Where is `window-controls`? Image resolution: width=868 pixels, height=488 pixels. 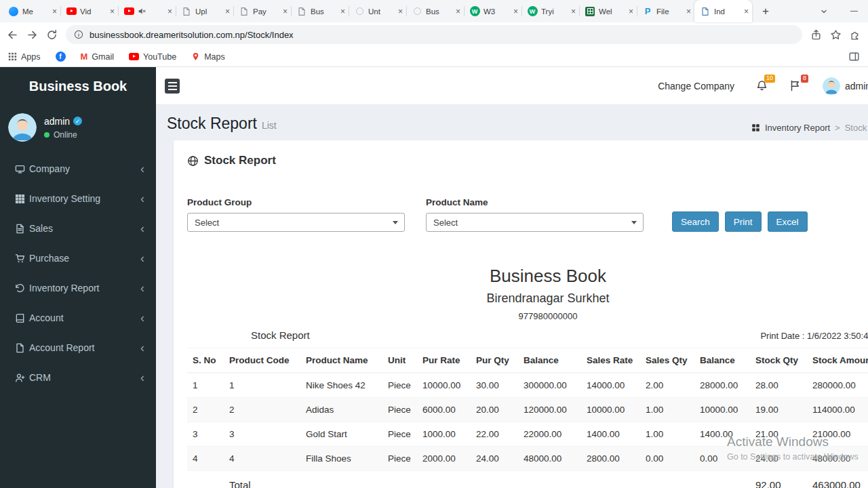 window-controls is located at coordinates (842, 11).